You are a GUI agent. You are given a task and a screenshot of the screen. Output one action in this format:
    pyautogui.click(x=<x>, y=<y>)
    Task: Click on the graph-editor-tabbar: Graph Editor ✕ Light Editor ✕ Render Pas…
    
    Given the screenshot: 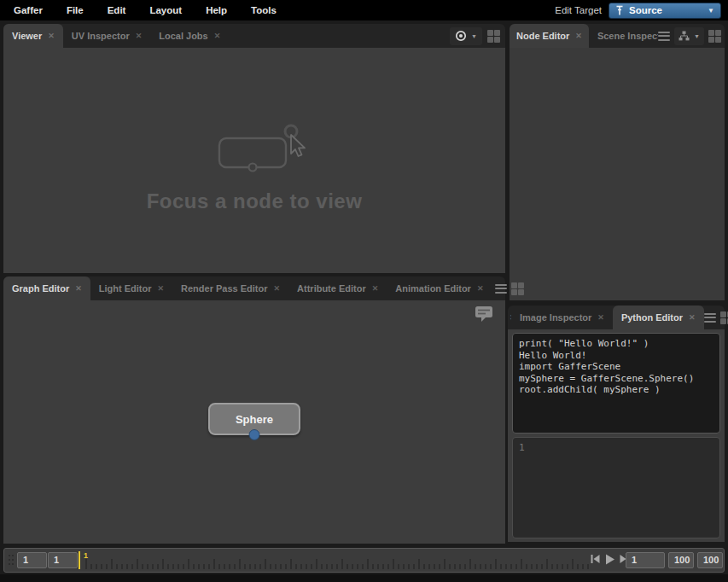 What is the action you would take?
    pyautogui.click(x=254, y=288)
    